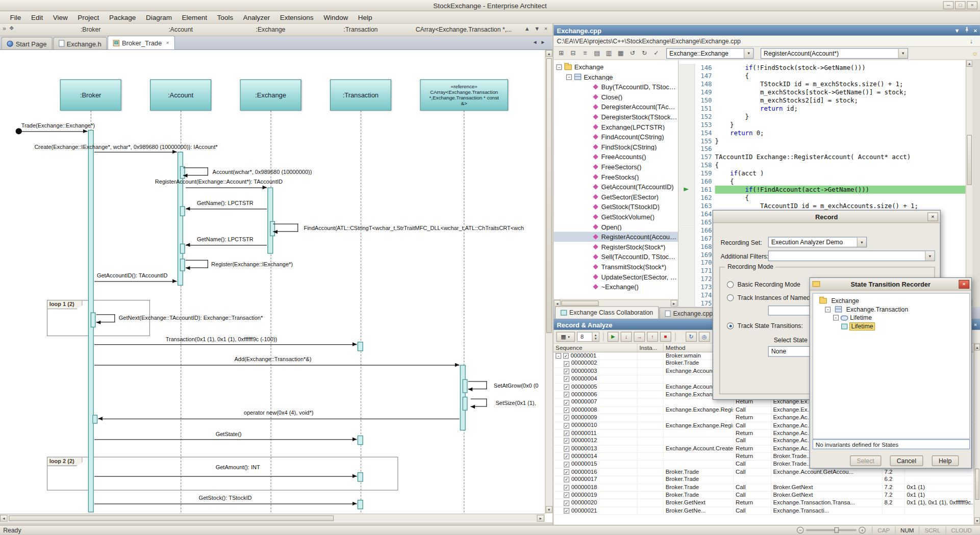 Image resolution: width=980 pixels, height=535 pixels. I want to click on split-view-icon: ▥, so click(609, 53).